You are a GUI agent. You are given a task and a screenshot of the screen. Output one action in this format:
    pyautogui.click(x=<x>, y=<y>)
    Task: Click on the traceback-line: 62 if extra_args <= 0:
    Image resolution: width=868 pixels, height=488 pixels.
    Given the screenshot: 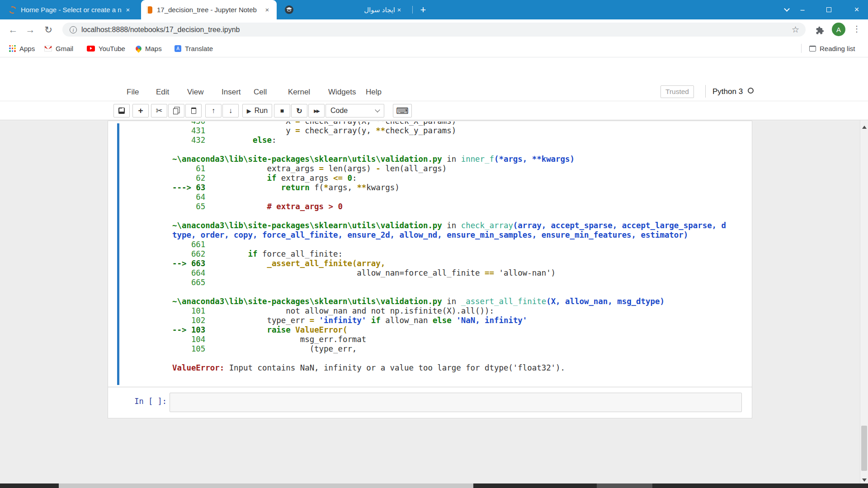 What is the action you would take?
    pyautogui.click(x=449, y=178)
    